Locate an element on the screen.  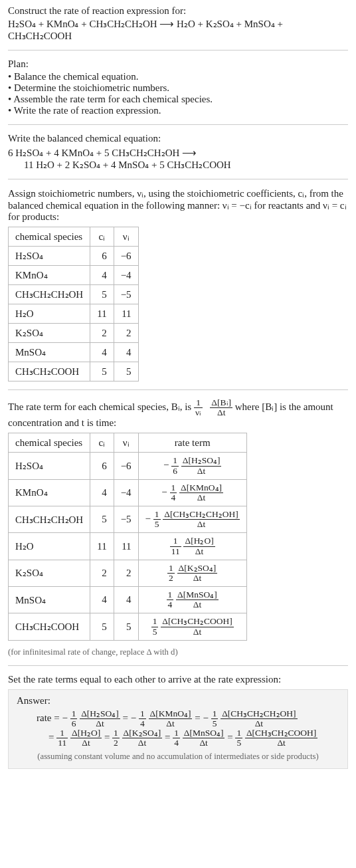
table-cell: − 14 Δ[KMnO₄]Δt is located at coordinates (193, 492).